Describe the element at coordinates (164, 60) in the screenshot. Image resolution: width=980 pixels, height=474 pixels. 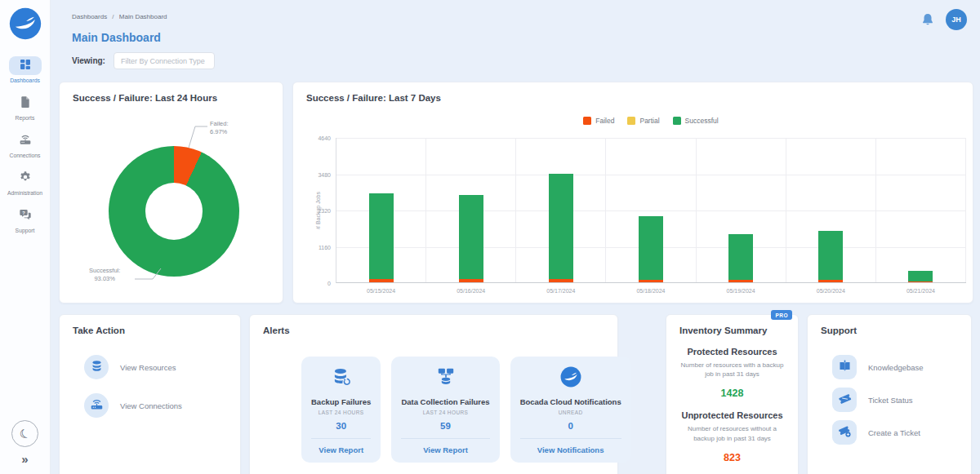
I see `connection-type-filter-input` at that location.